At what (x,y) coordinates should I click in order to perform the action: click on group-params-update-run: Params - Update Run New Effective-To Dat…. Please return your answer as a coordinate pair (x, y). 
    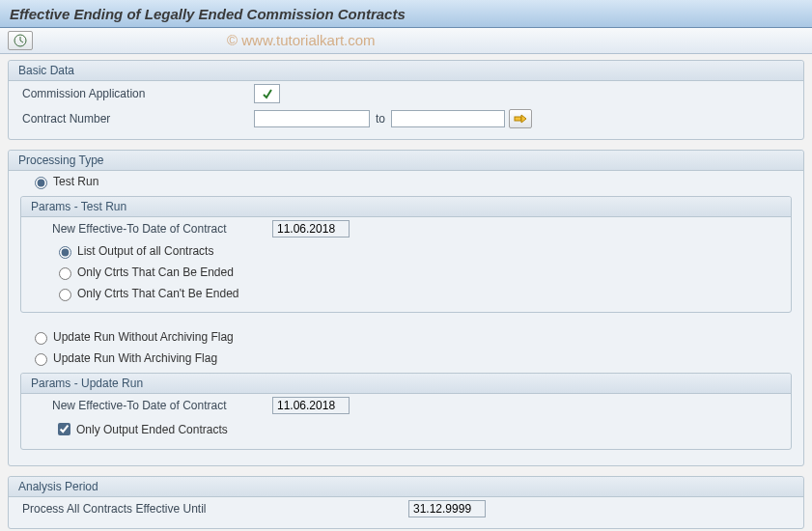
    Looking at the image, I should click on (406, 411).